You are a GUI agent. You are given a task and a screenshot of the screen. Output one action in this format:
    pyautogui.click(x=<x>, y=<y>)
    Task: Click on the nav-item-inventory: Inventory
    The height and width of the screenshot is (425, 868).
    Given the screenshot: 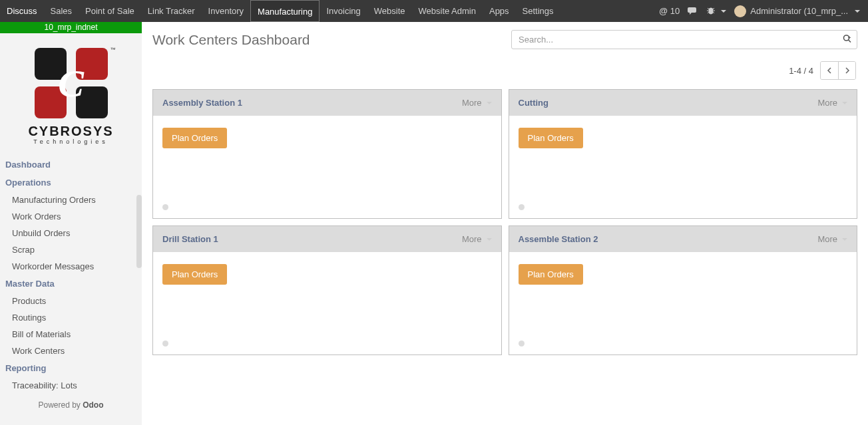 What is the action you would take?
    pyautogui.click(x=226, y=11)
    